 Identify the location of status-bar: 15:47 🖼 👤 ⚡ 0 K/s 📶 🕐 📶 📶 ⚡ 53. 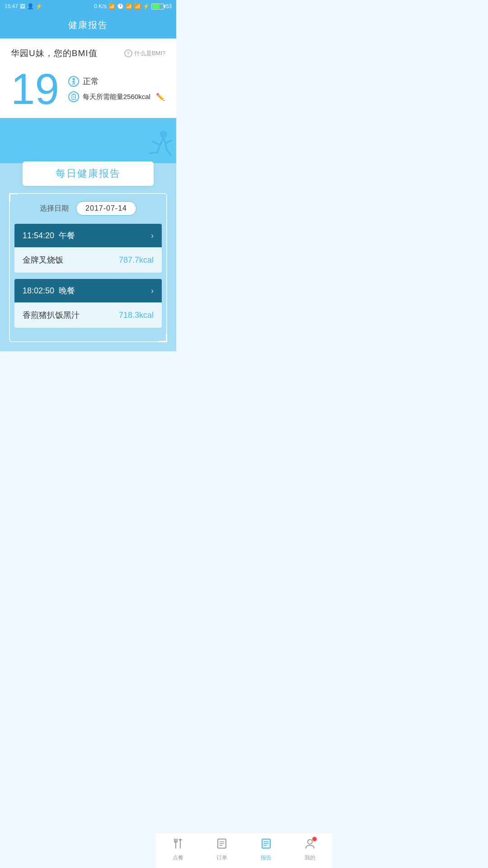
(88, 6).